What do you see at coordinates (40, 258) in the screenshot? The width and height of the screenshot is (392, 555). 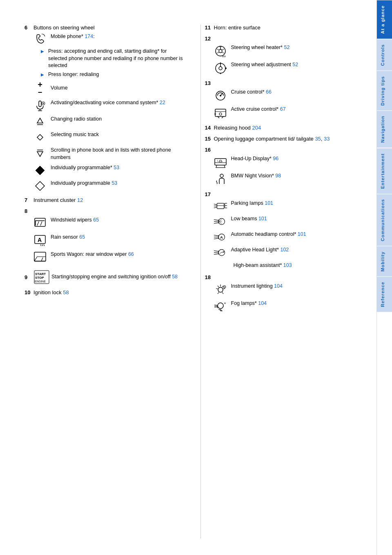 I see `rear-wiper-icon` at bounding box center [40, 258].